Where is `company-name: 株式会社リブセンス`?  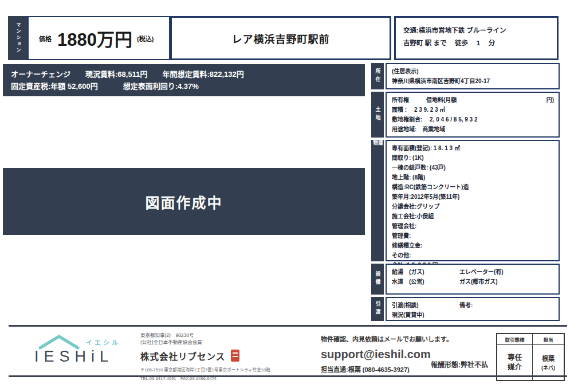 company-name: 株式会社リブセンス is located at coordinates (183, 356).